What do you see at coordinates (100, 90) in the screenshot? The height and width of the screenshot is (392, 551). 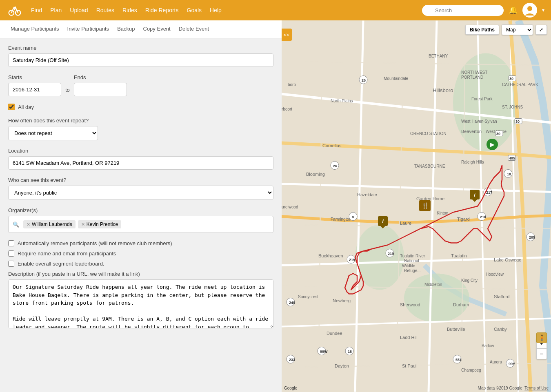 I see `ends-input` at bounding box center [100, 90].